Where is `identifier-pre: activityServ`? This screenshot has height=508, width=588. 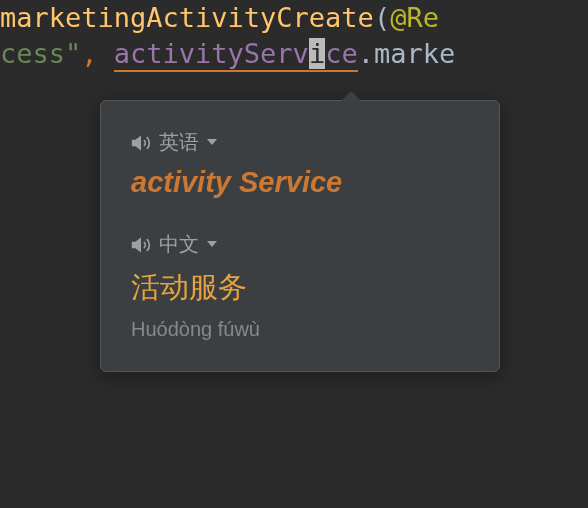 identifier-pre: activityServ is located at coordinates (212, 54).